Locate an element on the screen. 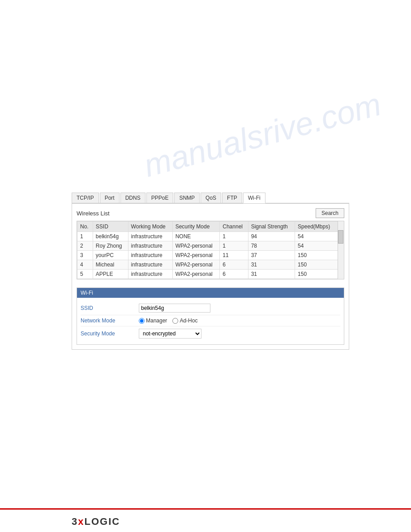 This screenshot has height=532, width=411. col-ssid: SSID is located at coordinates (110, 227).